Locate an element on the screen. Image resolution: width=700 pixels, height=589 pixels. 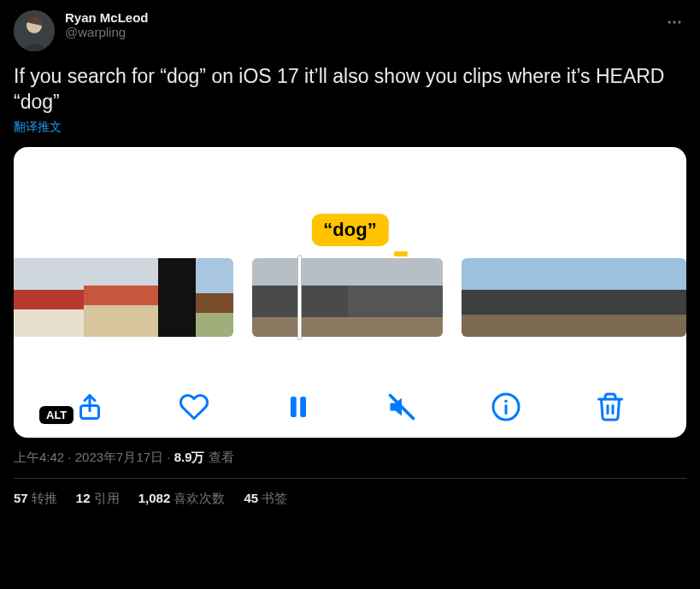
stat-quotes: 12 引用 is located at coordinates (97, 499).